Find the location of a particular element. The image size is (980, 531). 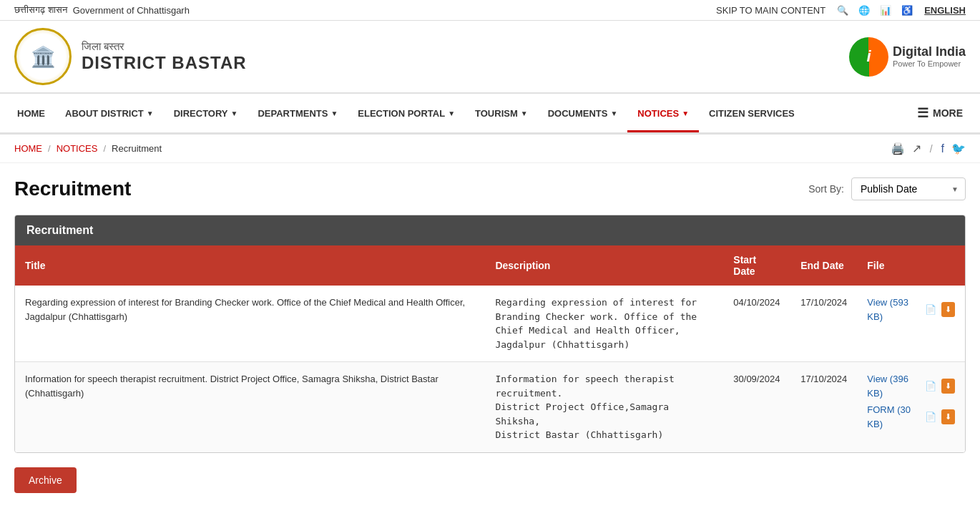

district-hindi: जिला बस्तर is located at coordinates (165, 47).